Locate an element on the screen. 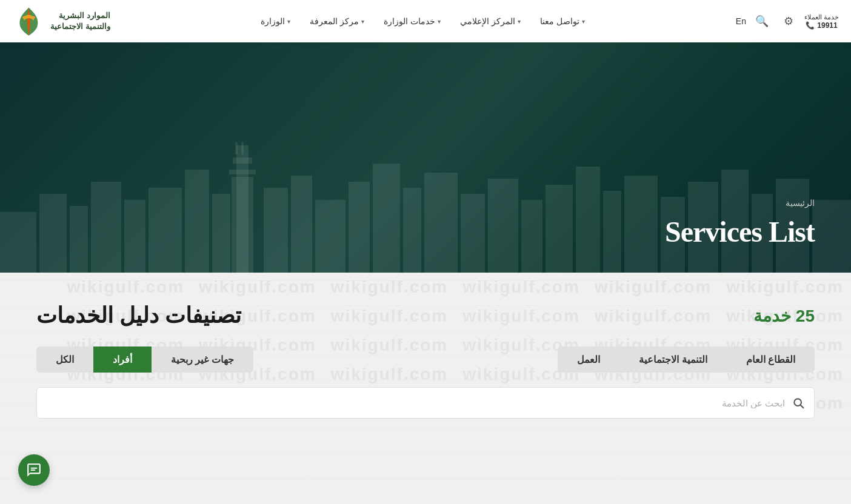 This screenshot has width=851, height=504. main-nav: ▾ تواصل معنا ▾ المركز الإعلامي ▾ خدمات ا… is located at coordinates (423, 21).